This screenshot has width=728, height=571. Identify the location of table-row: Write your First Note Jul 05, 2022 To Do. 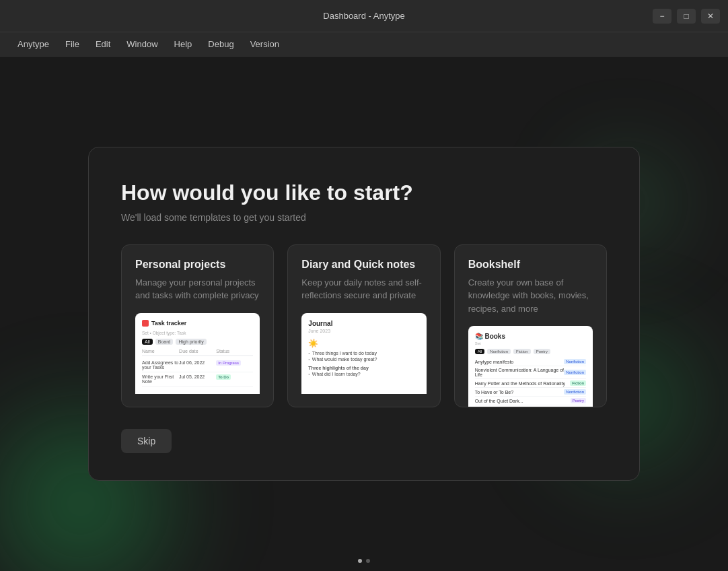
(198, 380).